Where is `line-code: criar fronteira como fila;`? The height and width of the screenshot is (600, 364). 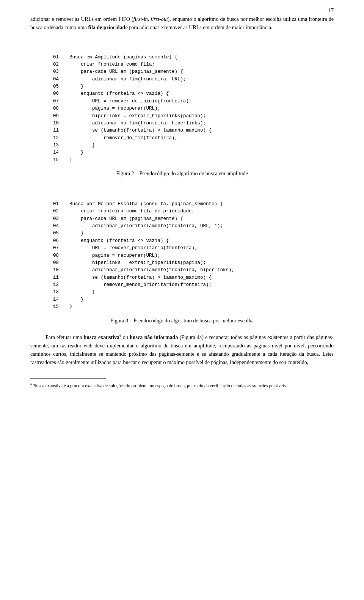
line-code: criar fronteira como fila; is located at coordinates (109, 64).